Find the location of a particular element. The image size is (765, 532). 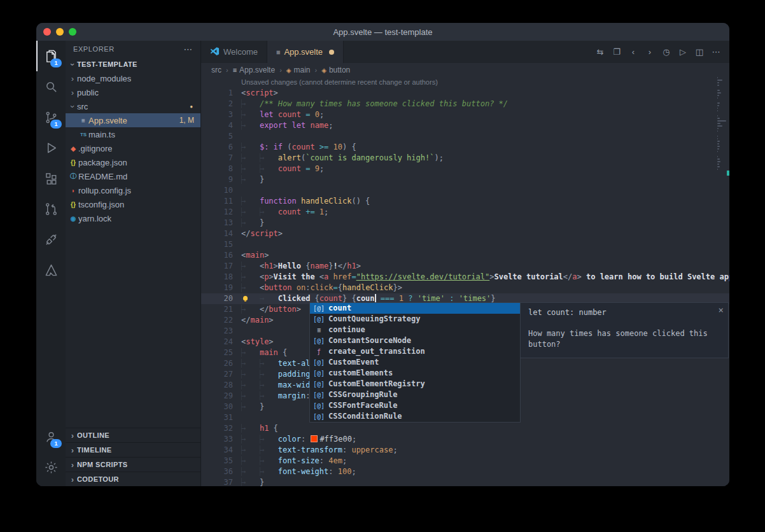

suggestion-constantsourcenode: [@]ConstantSourceNode is located at coordinates (415, 341).